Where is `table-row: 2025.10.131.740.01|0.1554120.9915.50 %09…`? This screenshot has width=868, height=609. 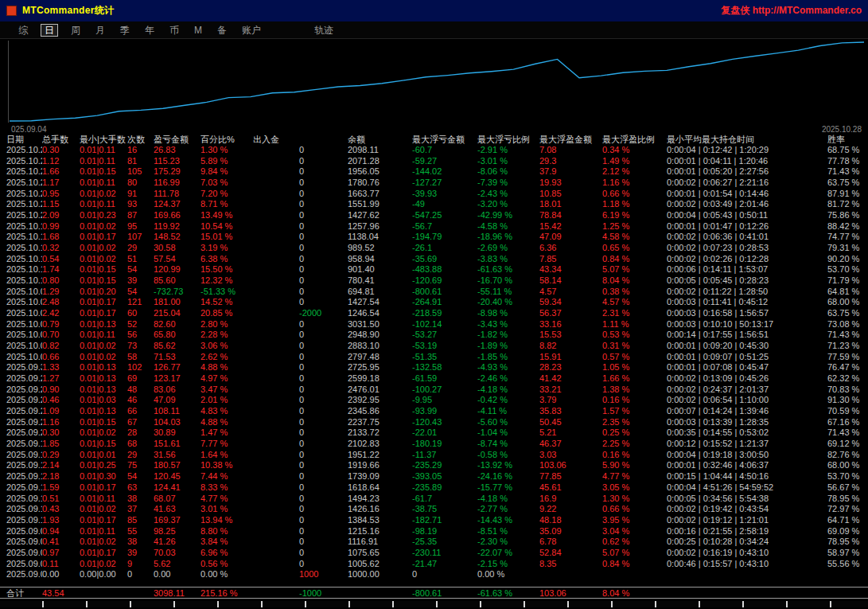 table-row: 2025.10.131.740.01|0.1554120.9915.50 %09… is located at coordinates (434, 270).